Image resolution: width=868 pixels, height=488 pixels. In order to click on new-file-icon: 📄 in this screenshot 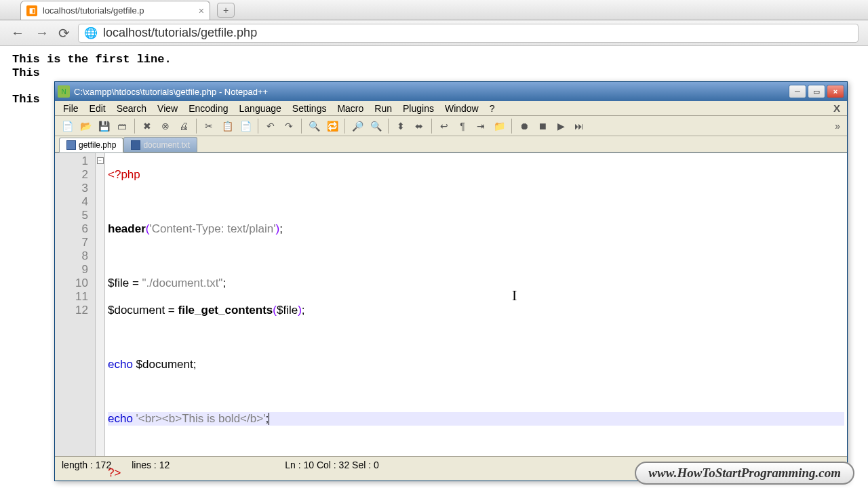, I will do `click(67, 126)`.